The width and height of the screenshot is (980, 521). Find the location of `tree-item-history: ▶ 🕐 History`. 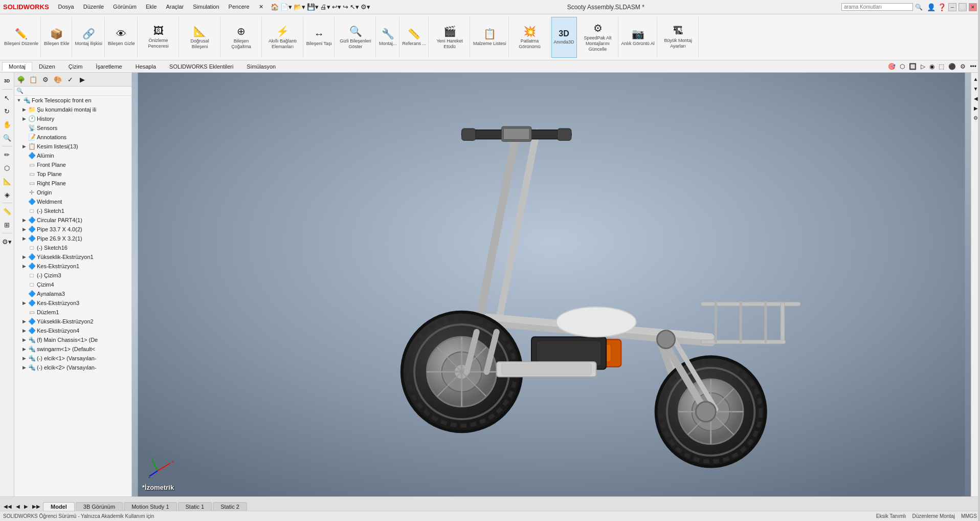

tree-item-history: ▶ 🕐 History is located at coordinates (73, 119).